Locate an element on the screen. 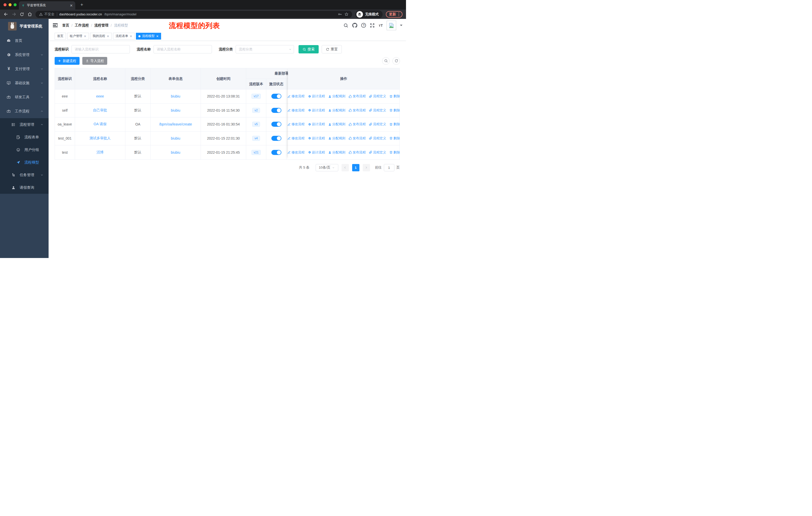  avatar is located at coordinates (392, 26).